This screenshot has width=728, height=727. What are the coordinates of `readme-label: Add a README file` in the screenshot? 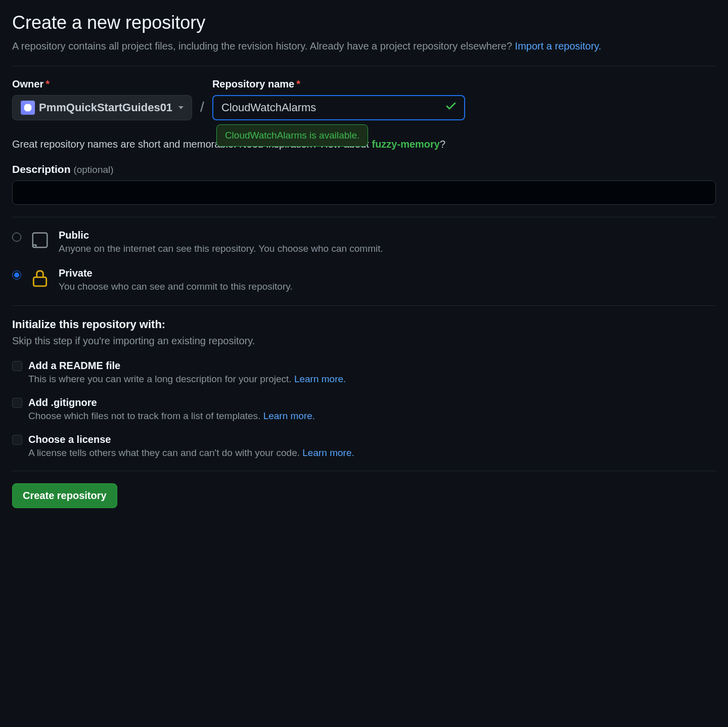 It's located at (74, 366).